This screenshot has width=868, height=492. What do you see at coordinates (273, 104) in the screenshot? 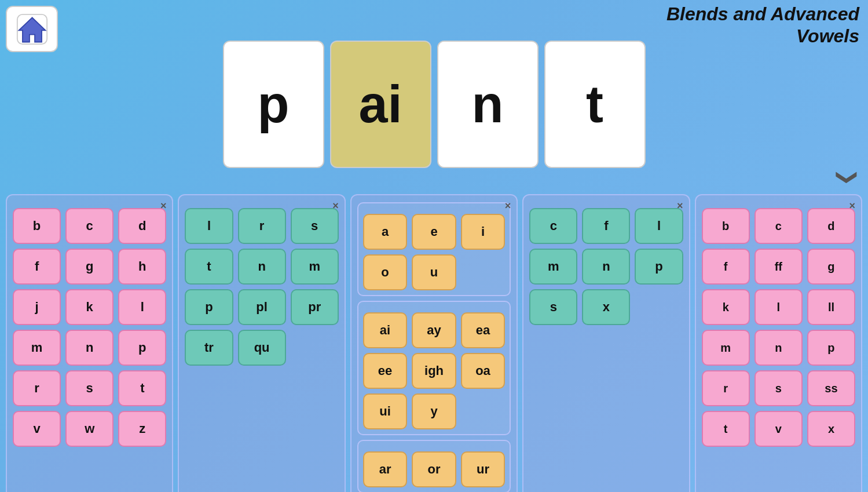
I see `word-tile-0: p` at bounding box center [273, 104].